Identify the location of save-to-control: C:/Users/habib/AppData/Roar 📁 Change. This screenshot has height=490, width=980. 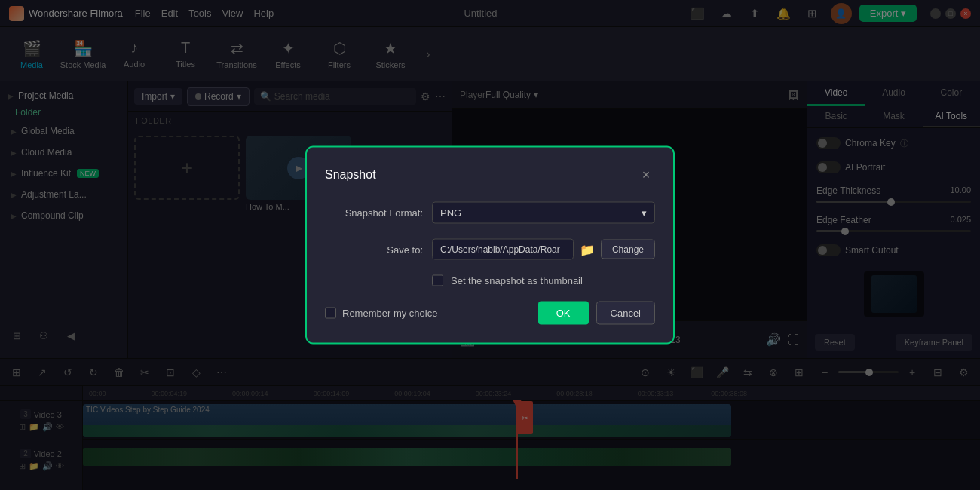
(544, 250).